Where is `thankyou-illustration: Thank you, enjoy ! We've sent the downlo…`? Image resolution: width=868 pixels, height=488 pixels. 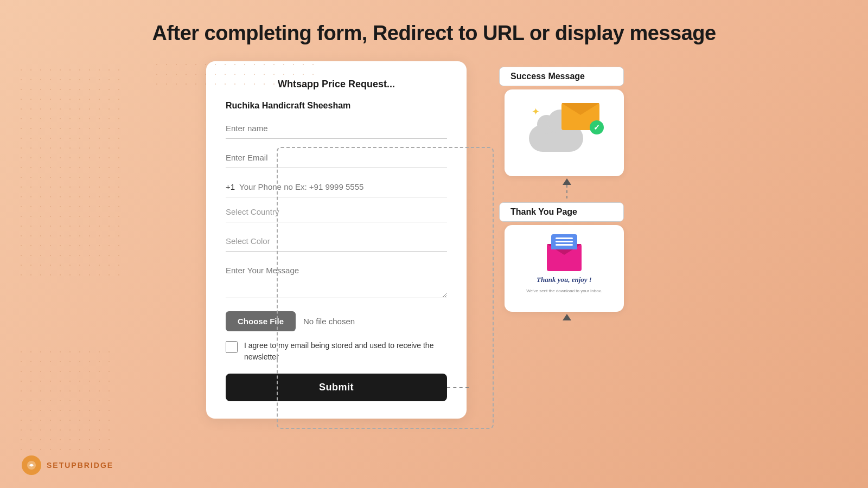 thankyou-illustration: Thank you, enjoy ! We've sent the downlo… is located at coordinates (564, 269).